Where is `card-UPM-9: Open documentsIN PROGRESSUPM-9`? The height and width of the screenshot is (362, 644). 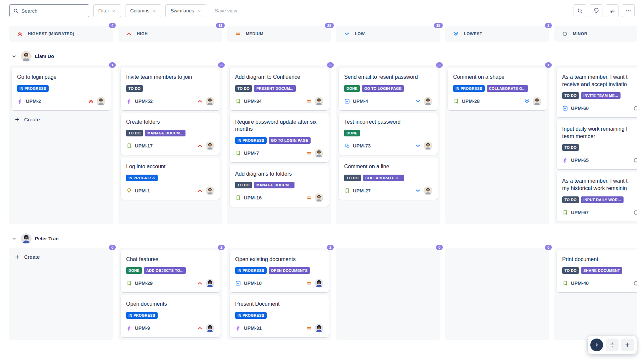
card-UPM-9: Open documentsIN PROGRESSUPM-9 is located at coordinates (170, 316).